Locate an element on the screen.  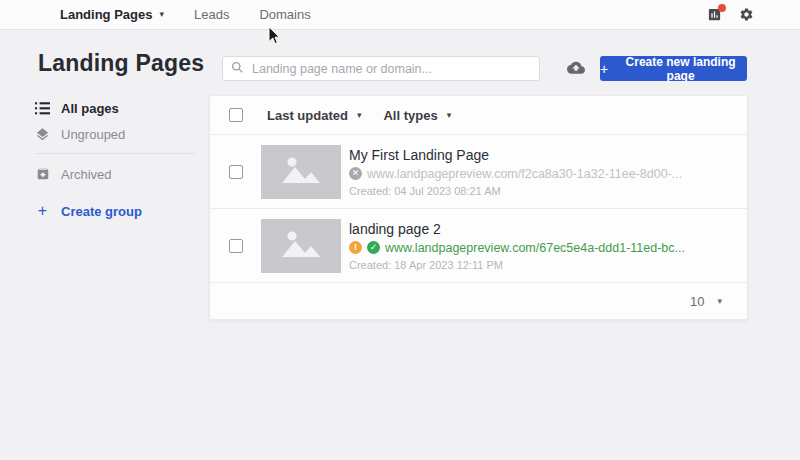
cloud-upload-icon is located at coordinates (576, 68).